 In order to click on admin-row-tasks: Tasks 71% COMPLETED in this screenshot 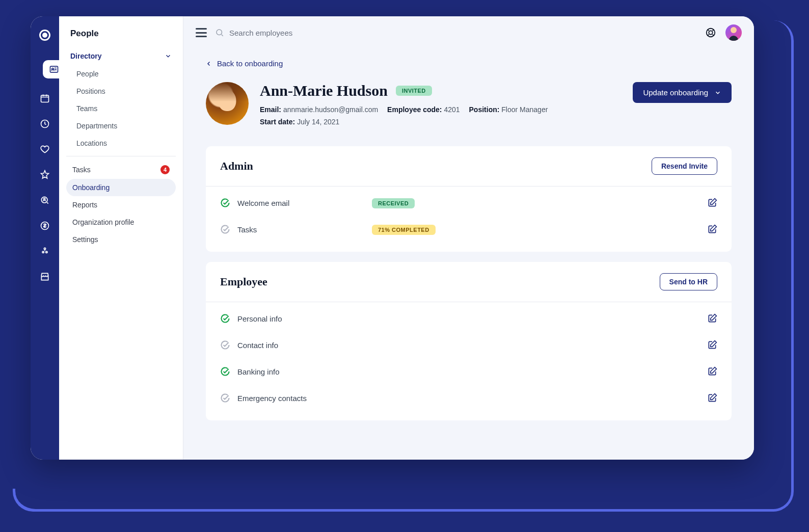, I will do `click(469, 229)`.